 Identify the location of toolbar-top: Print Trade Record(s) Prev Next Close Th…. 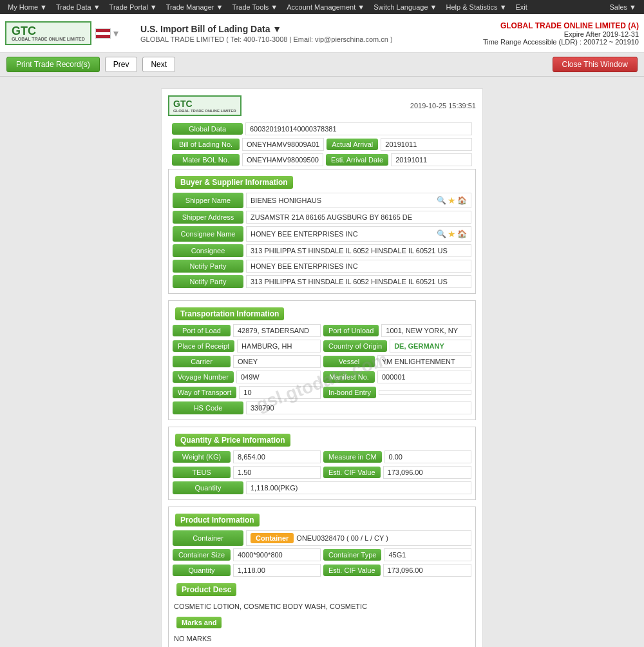
(322, 64).